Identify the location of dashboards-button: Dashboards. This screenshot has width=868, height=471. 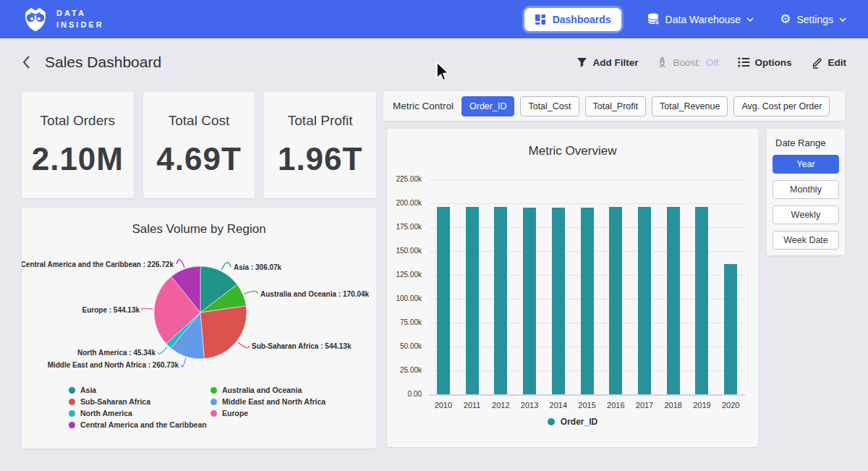
(573, 20).